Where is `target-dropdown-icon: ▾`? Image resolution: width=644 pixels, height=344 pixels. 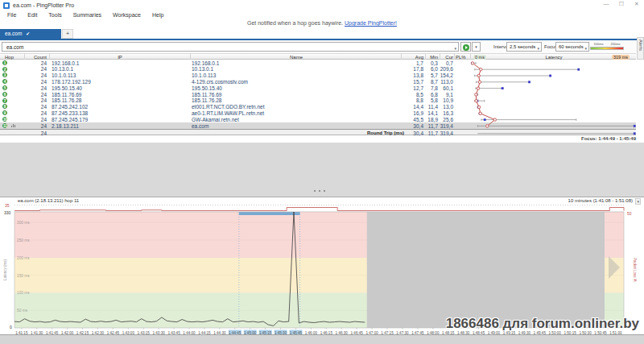
target-dropdown-icon: ▾ is located at coordinates (456, 48).